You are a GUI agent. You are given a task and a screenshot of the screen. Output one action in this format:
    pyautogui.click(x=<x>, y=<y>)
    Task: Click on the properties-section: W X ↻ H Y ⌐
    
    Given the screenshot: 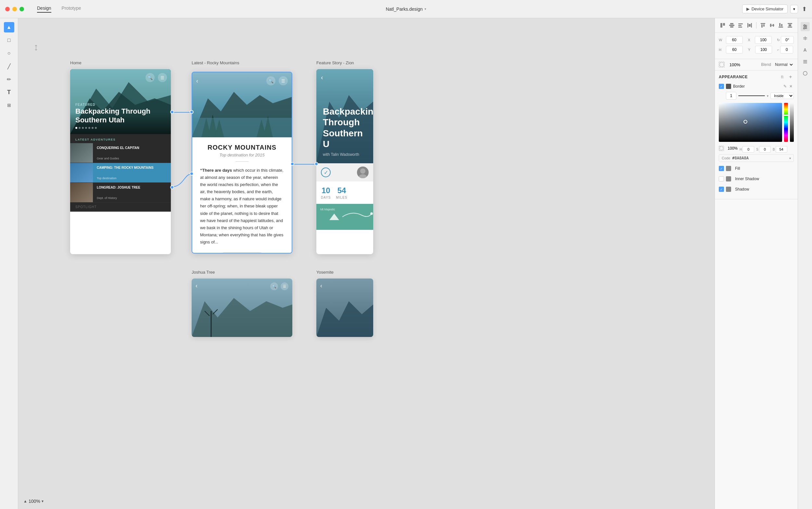 What is the action you would take?
    pyautogui.click(x=756, y=46)
    